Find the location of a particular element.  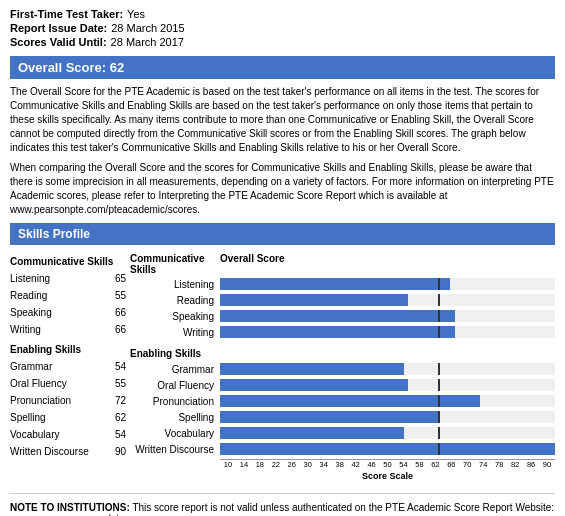

chart-comm-header: Communicative Skills is located at coordinates (175, 264).